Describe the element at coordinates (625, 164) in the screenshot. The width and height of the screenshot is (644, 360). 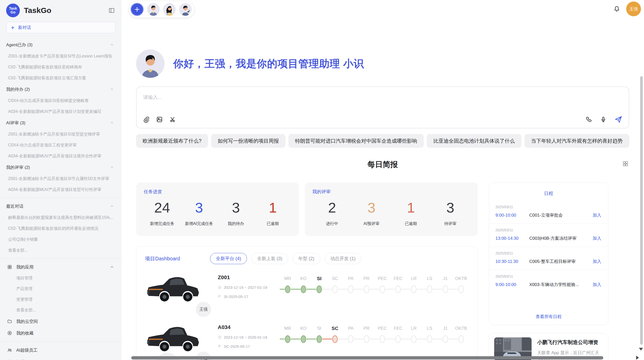
I see `layout-grid-icon` at that location.